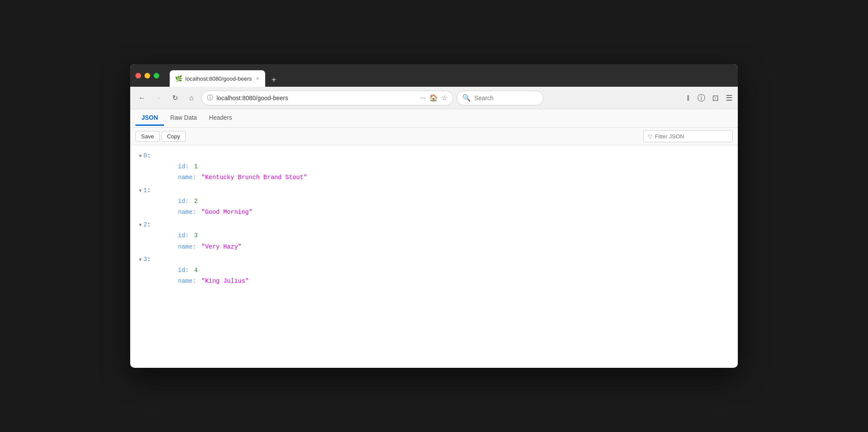  Describe the element at coordinates (225, 281) in the screenshot. I see `json-value-3-name: "King Julius"` at that location.